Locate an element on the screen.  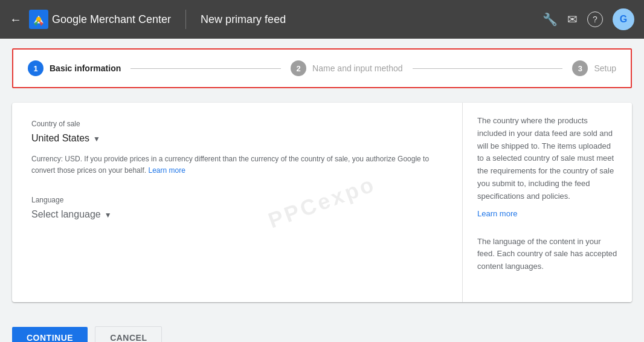
help-icon: ? is located at coordinates (595, 19).